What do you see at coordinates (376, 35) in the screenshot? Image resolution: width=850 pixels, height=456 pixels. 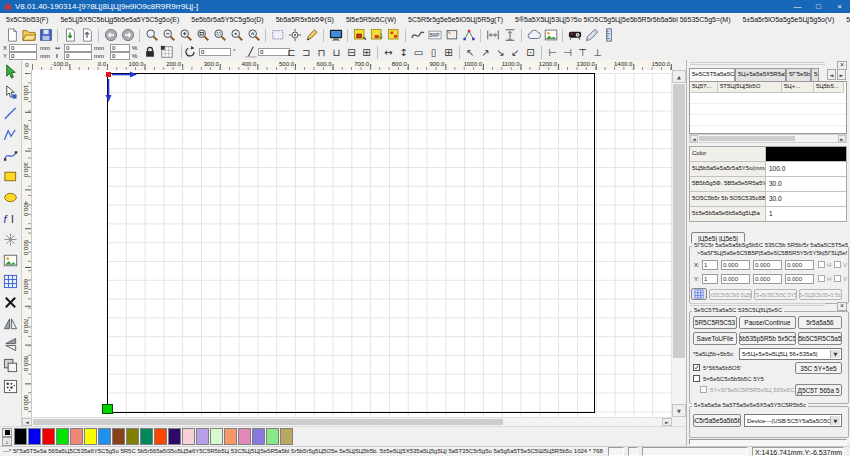 I see `output-download-button` at bounding box center [376, 35].